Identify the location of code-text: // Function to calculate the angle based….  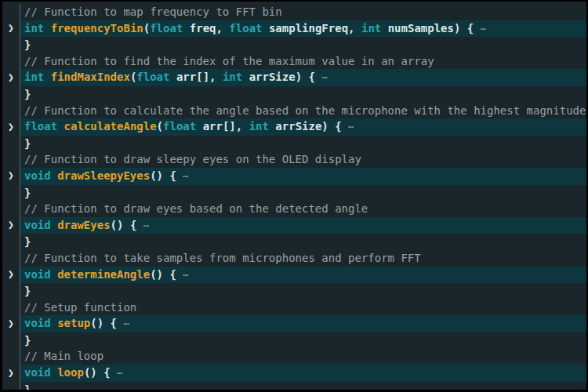
(303, 111).